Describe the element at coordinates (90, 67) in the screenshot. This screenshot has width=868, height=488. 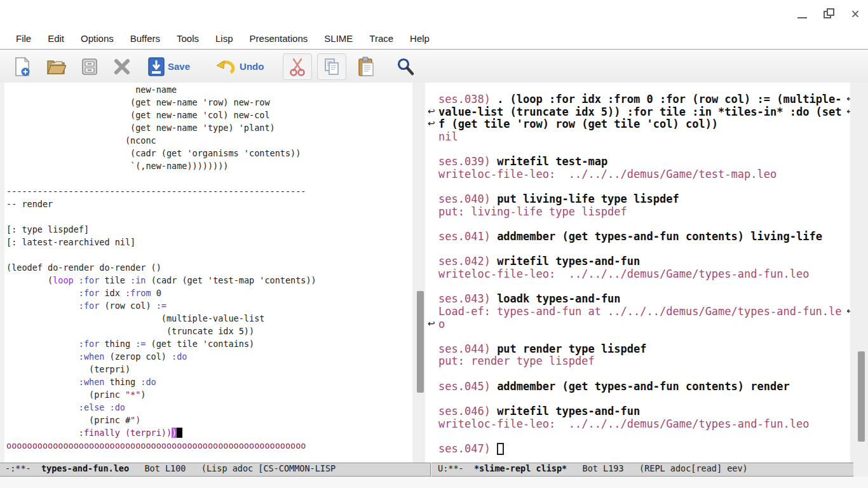
I see `dired-button` at that location.